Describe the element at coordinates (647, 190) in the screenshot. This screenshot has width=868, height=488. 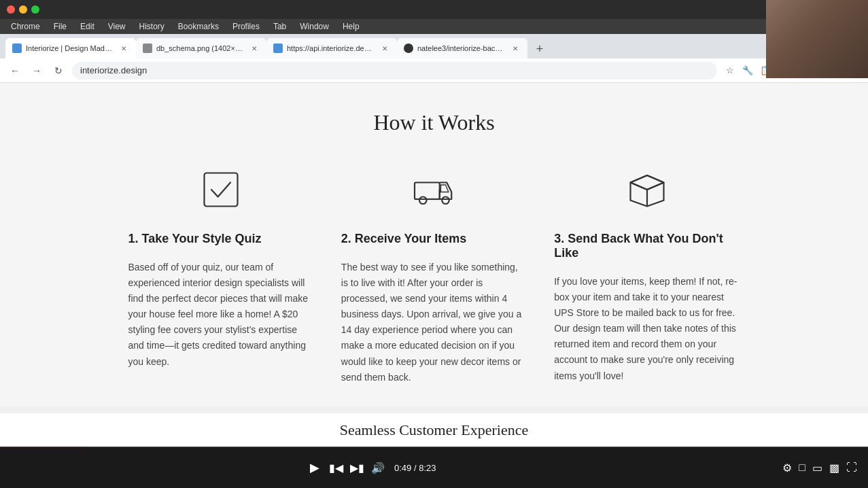
I see `step-3-icon` at that location.